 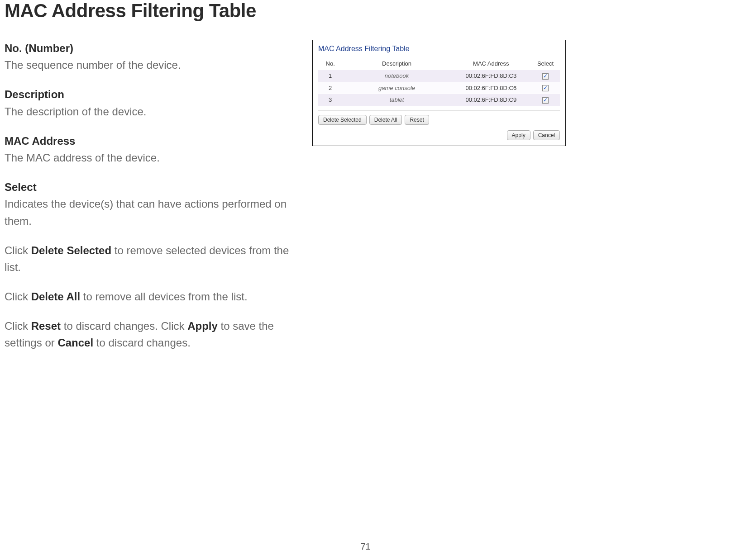 What do you see at coordinates (439, 49) in the screenshot?
I see `panel-title: MAC Address Filtering Table` at bounding box center [439, 49].